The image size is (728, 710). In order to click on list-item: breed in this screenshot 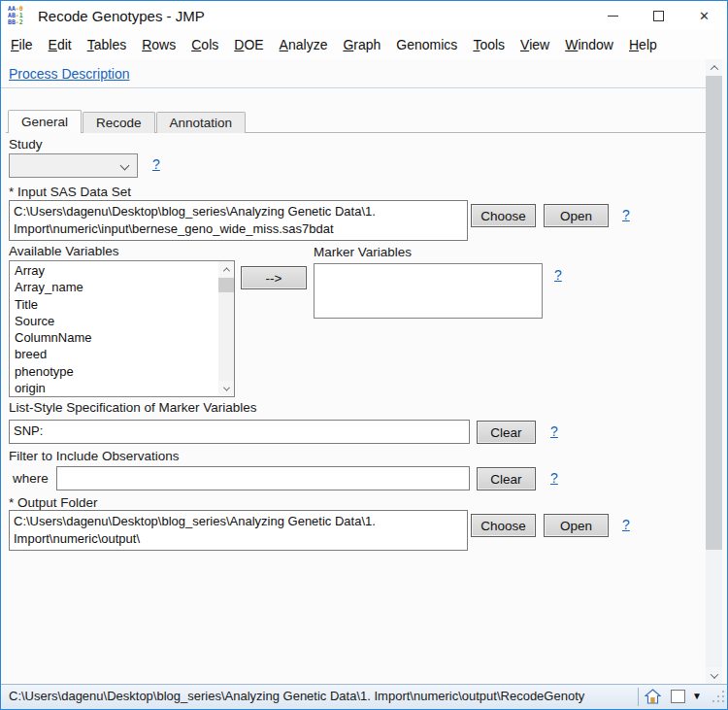, I will do `click(114, 354)`.